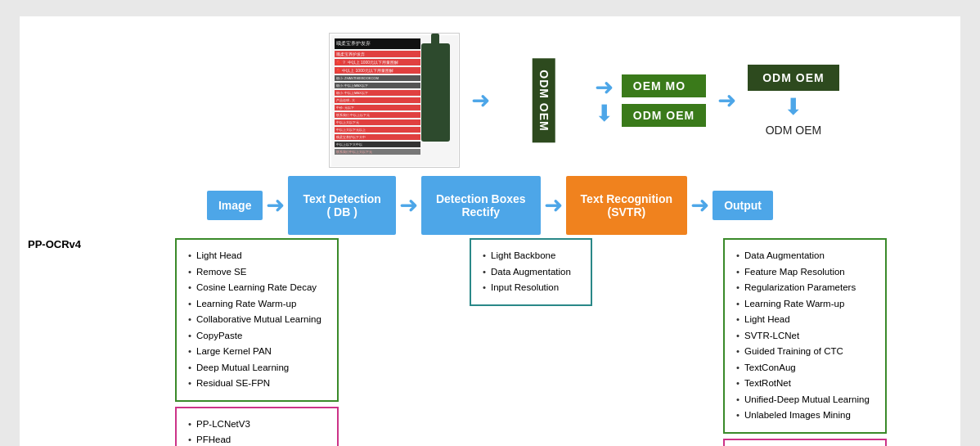 The height and width of the screenshot is (446, 980). I want to click on rec-feat-1: •Data Augmentation, so click(805, 256).